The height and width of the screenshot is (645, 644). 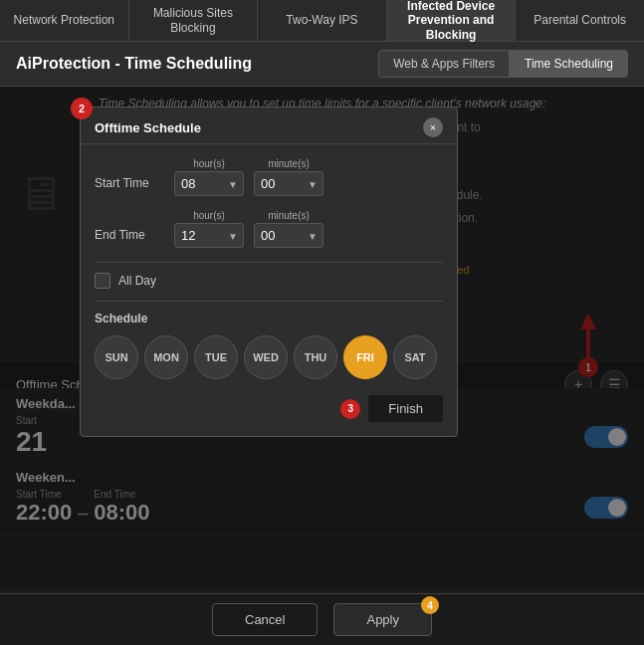 What do you see at coordinates (504, 64) in the screenshot?
I see `sub-tabs: Web & Apps Filters Time Scheduling` at bounding box center [504, 64].